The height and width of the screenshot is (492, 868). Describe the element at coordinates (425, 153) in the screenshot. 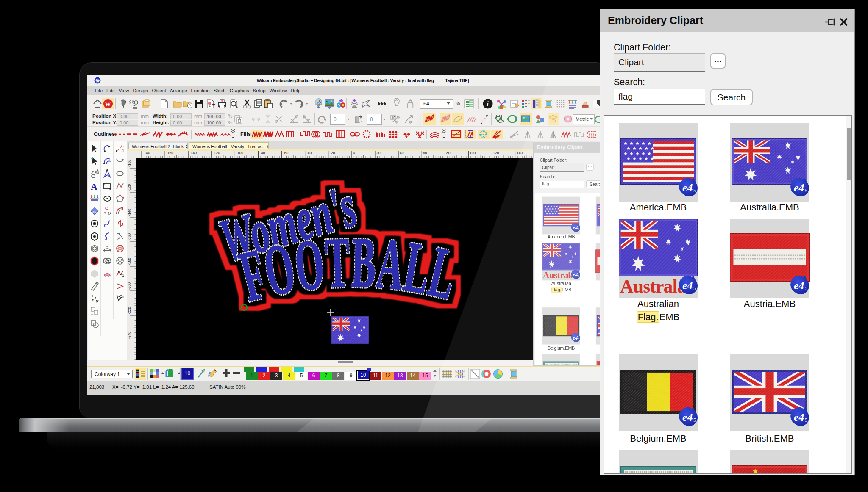

I see `svg-text: 60` at that location.